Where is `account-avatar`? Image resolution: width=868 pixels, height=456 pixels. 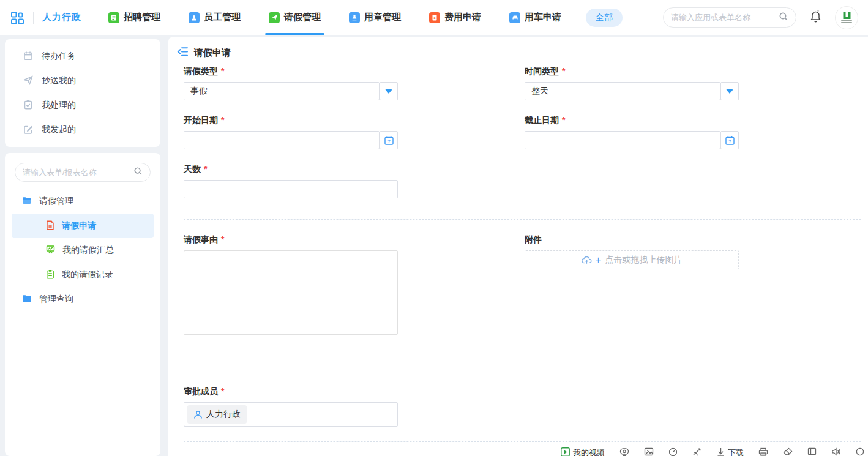
account-avatar is located at coordinates (847, 18).